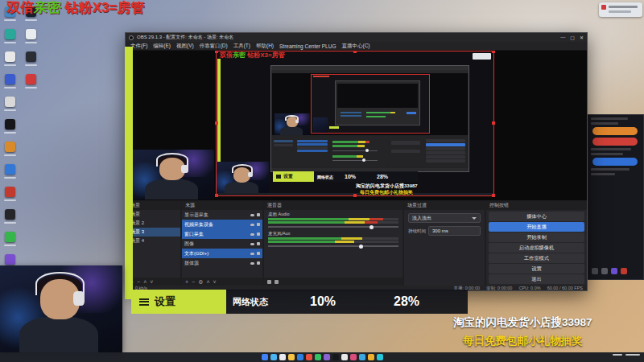  What do you see at coordinates (200, 282) in the screenshot?
I see `source-properties-icon: ⚙` at bounding box center [200, 282].